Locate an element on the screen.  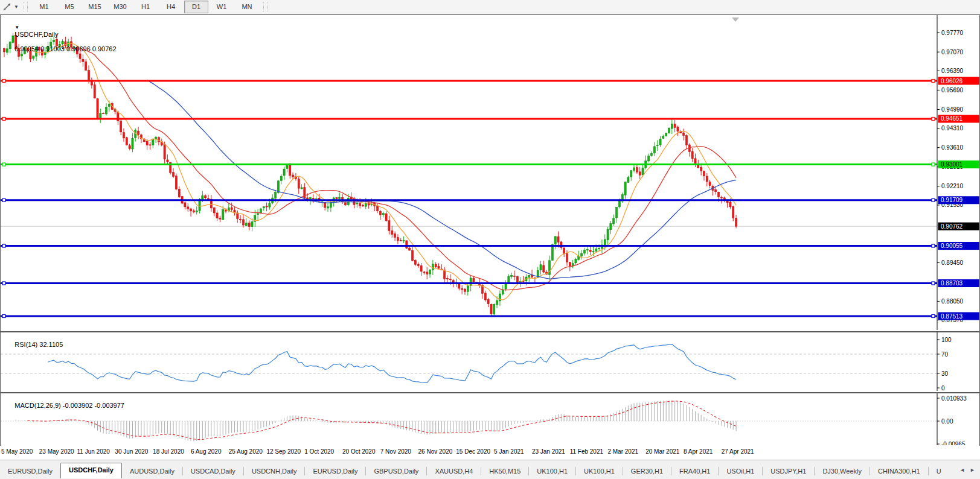
chart-tab-dj30-weekly: DJ30,Weekly is located at coordinates (842, 472).